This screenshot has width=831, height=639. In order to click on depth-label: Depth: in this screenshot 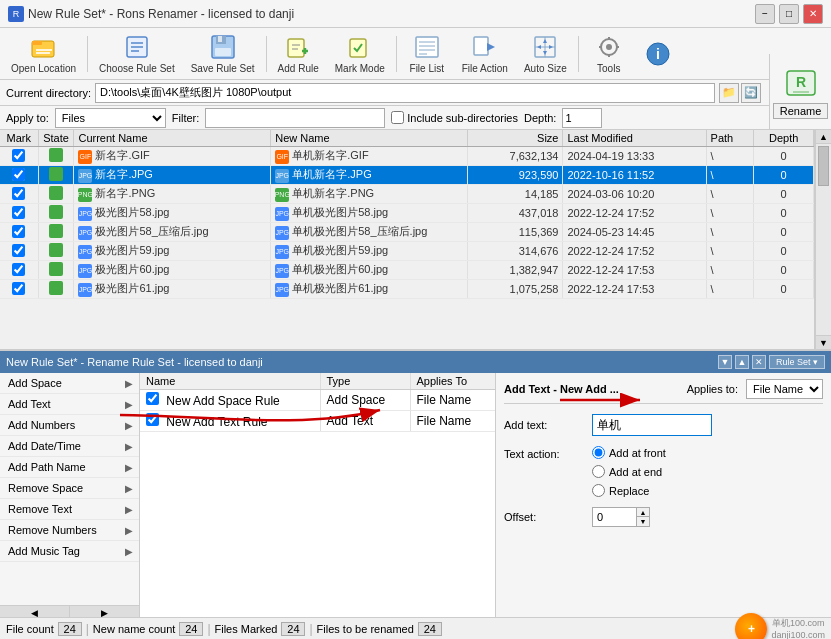, I will do `click(540, 118)`.